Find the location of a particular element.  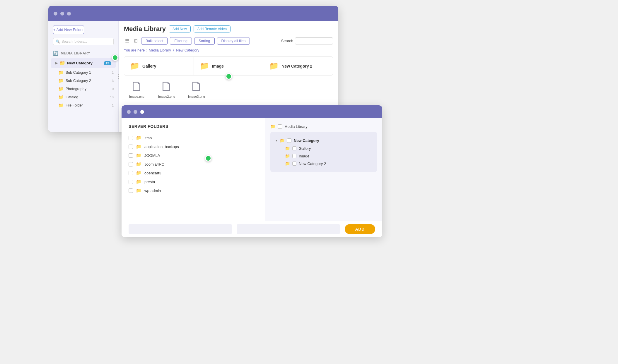

chevron-down-icon: ▾ is located at coordinates (276, 140).